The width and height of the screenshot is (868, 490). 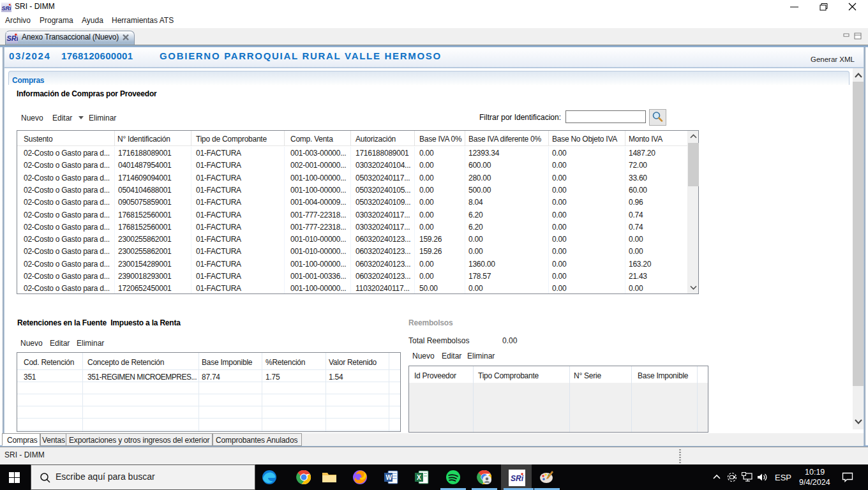 What do you see at coordinates (389, 477) in the screenshot?
I see `svg-text: W` at bounding box center [389, 477].